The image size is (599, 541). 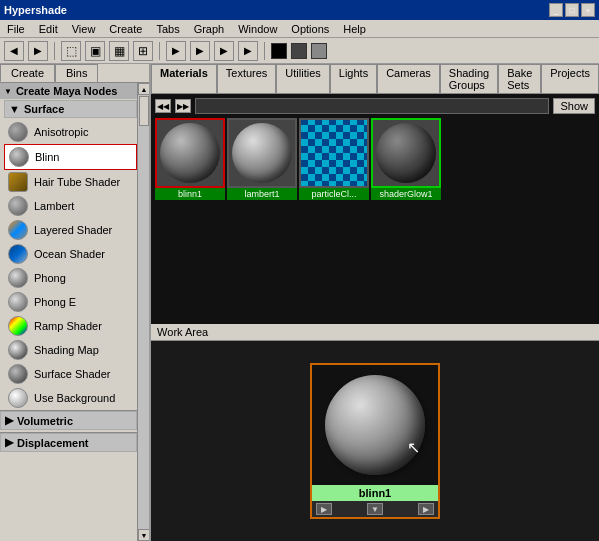 What do you see at coordinates (556, 10) in the screenshot?
I see `minimize-button: _` at bounding box center [556, 10].